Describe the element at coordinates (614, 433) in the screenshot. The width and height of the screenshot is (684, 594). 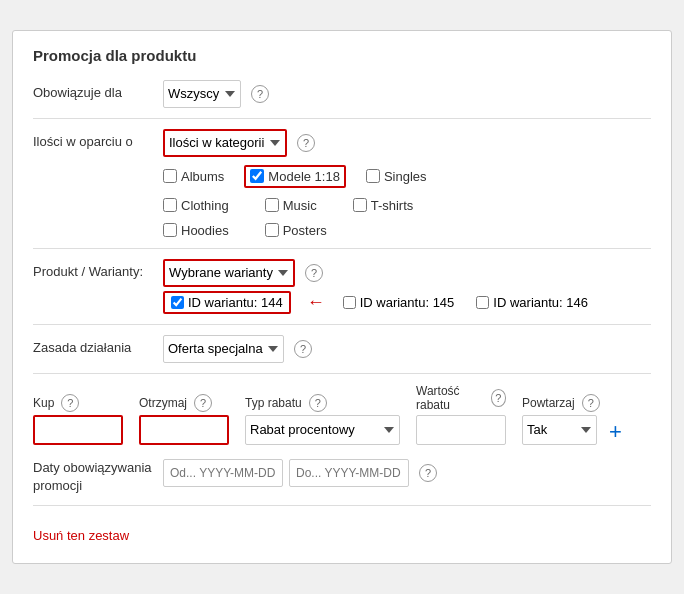
I see `plus-area: +` at that location.